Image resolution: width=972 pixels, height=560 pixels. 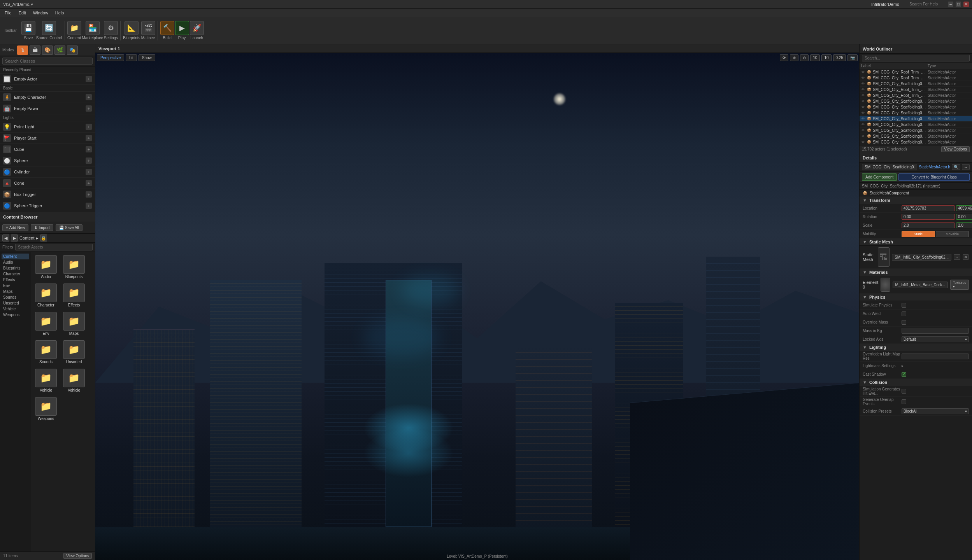 What do you see at coordinates (8, 13) in the screenshot?
I see `menu-file: File` at bounding box center [8, 13].